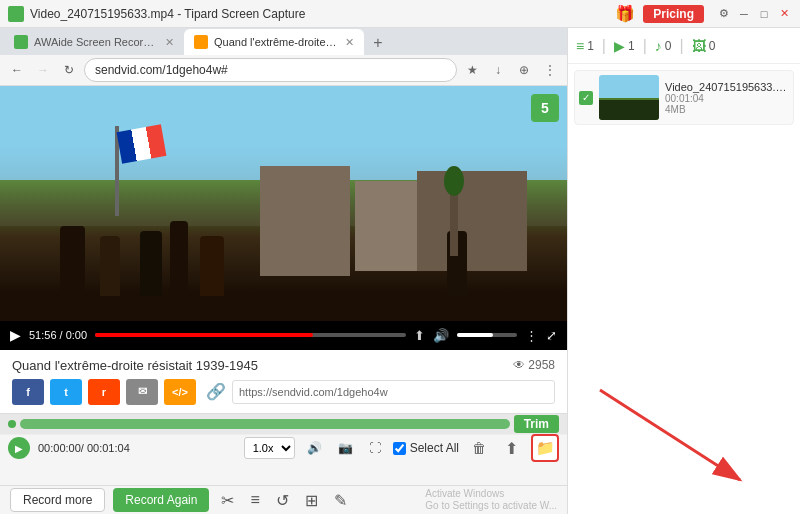 The image size is (800, 514). Describe the element at coordinates (590, 46) in the screenshot. I see `all-tab-count: 1` at that location.